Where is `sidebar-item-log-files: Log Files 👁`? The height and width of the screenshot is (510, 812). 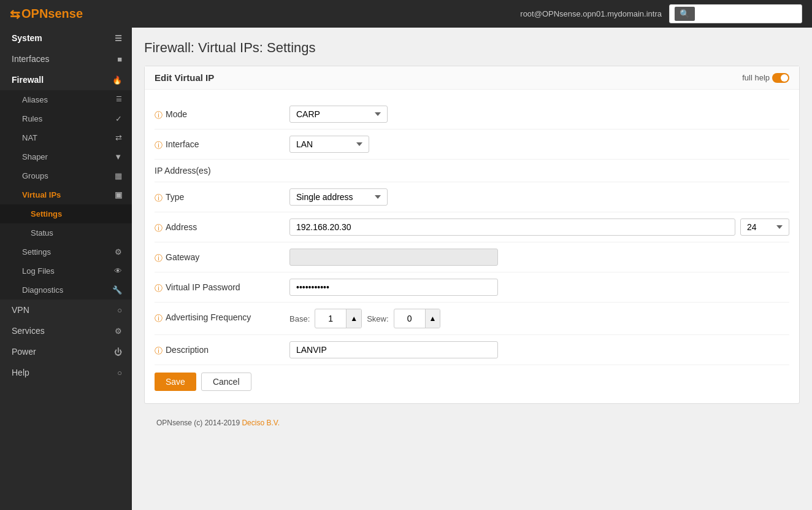
sidebar-item-log-files: Log Files 👁 is located at coordinates (66, 271).